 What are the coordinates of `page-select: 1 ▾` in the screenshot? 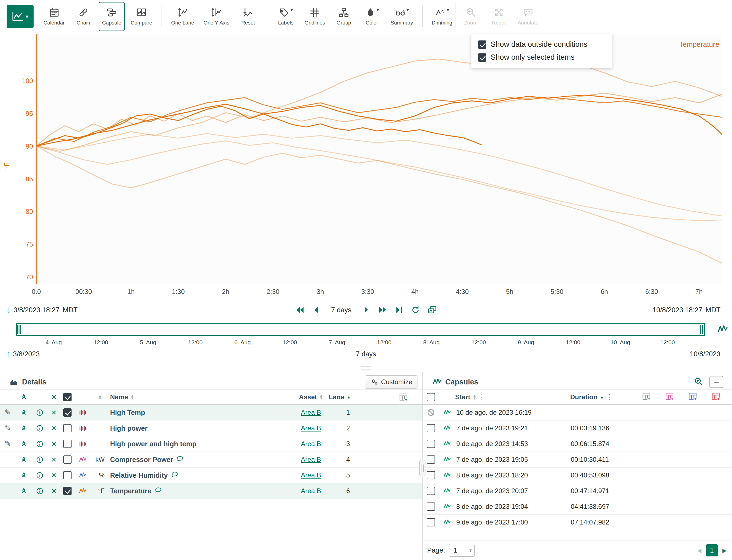 It's located at (462, 550).